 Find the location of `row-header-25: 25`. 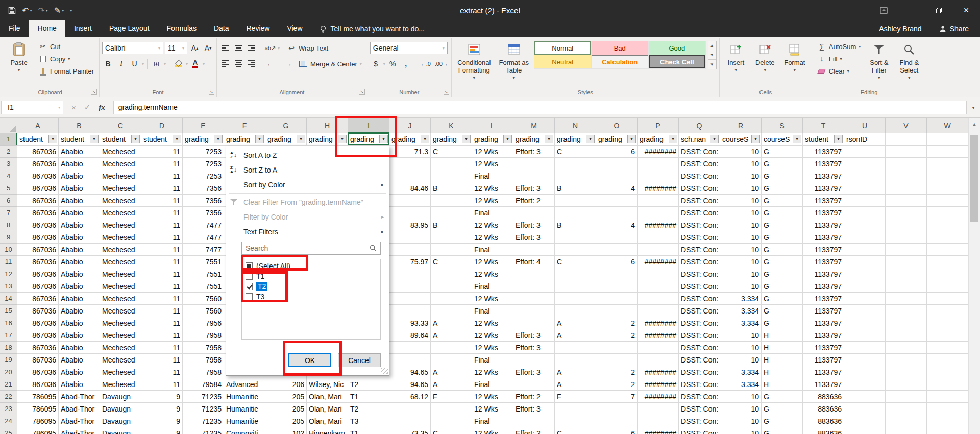

row-header-25: 25 is located at coordinates (9, 431).